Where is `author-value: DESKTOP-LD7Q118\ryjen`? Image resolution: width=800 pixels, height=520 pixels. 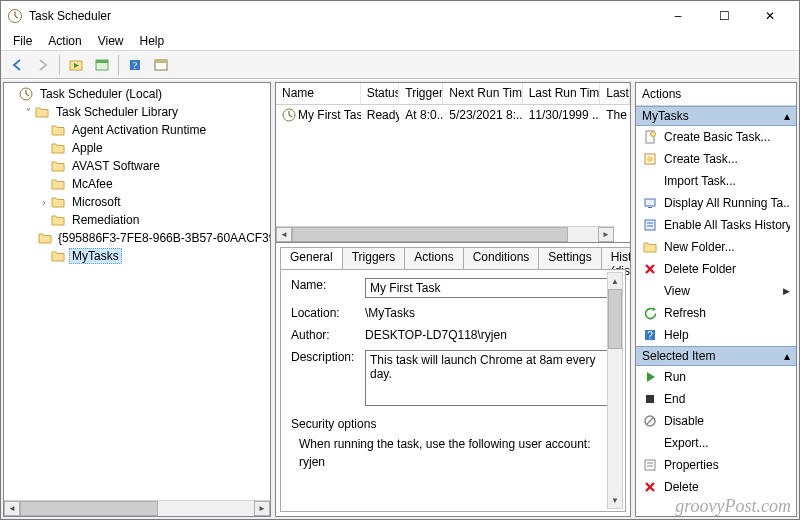 author-value: DESKTOP-LD7Q118\ryjen is located at coordinates (490, 335).